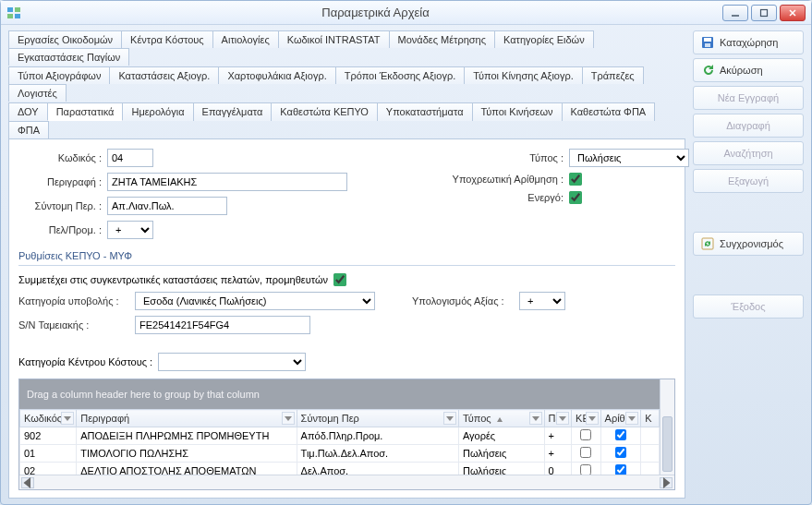 Image resolution: width=812 pixels, height=505 pixels. Describe the element at coordinates (167, 206) in the screenshot. I see `short-desc-input` at that location.